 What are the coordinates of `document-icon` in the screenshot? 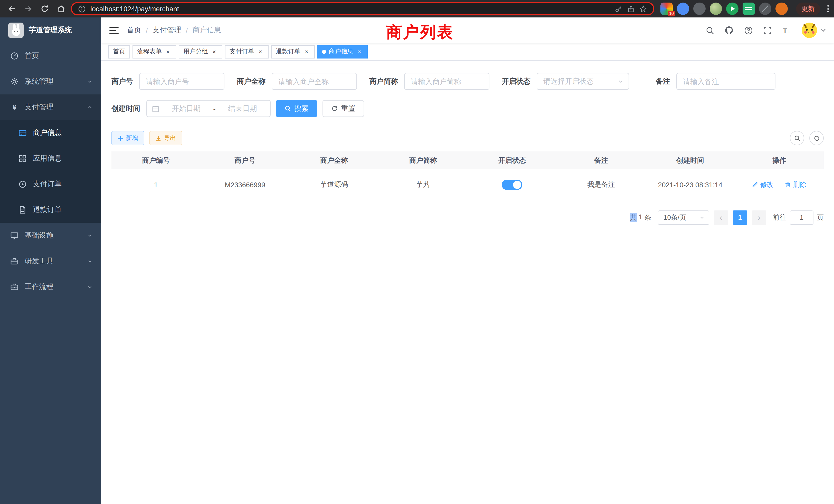 It's located at (23, 210).